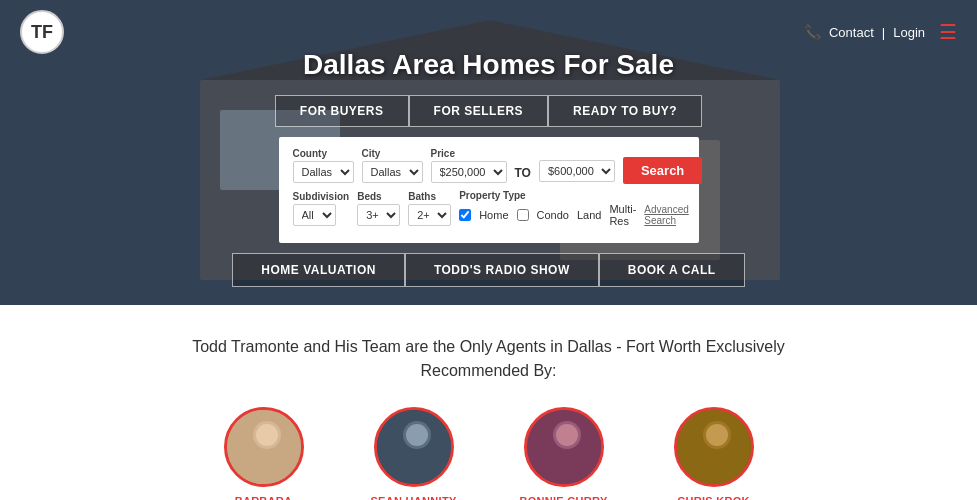 Image resolution: width=977 pixels, height=500 pixels. I want to click on site-logo: TF, so click(42, 32).